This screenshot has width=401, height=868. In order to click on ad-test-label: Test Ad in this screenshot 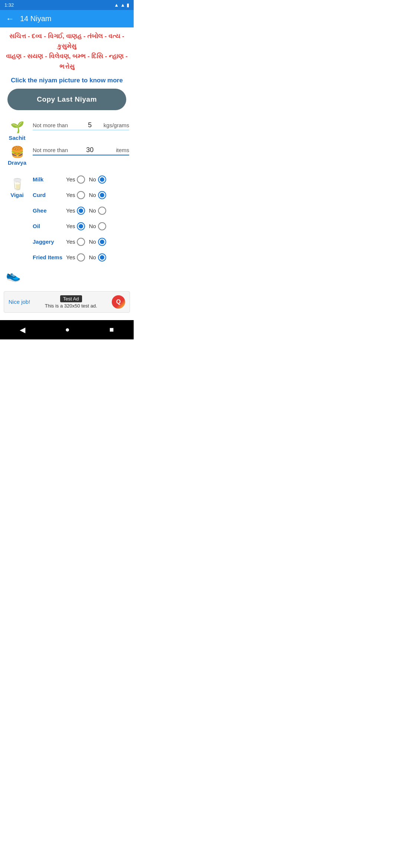, I will do `click(71, 299)`.